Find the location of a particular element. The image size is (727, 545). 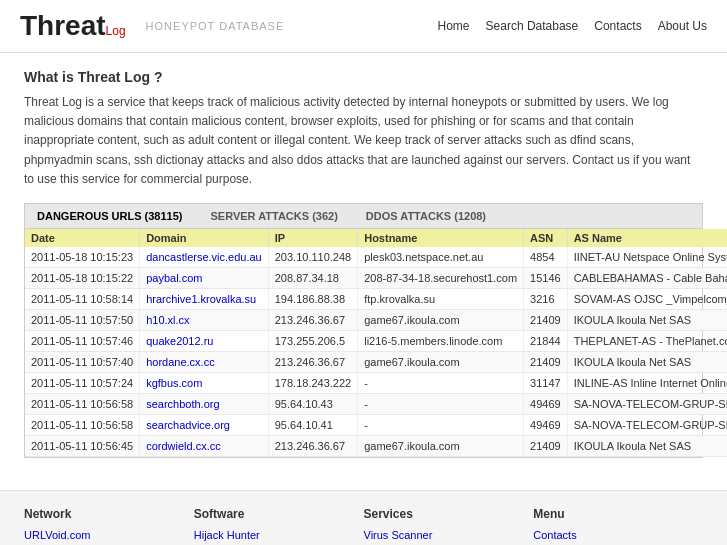

nav-search-database: Search Database is located at coordinates (532, 26).